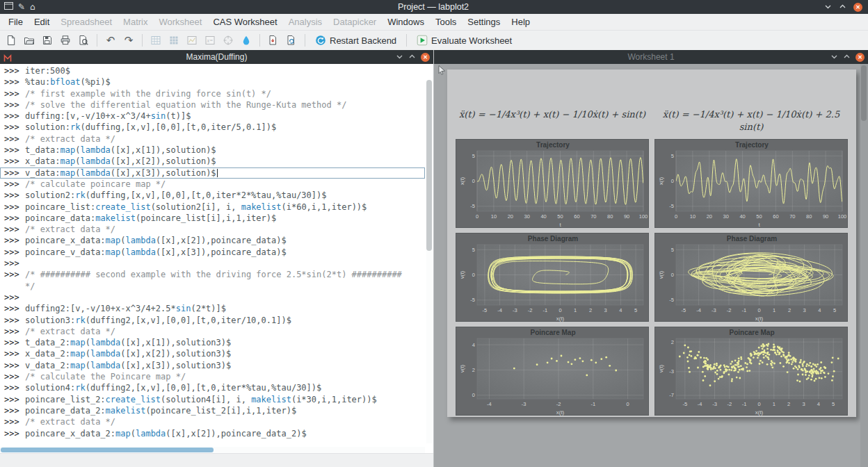 The width and height of the screenshot is (868, 467). Describe the element at coordinates (213, 354) in the screenshot. I see `console-line: >>>x_data_2:map(lambda([x],x[2]),solutio…` at that location.